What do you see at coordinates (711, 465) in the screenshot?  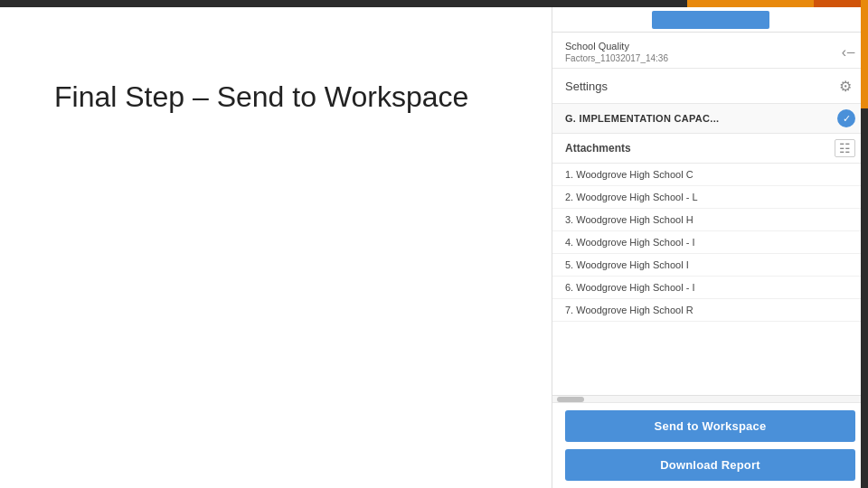 I see `download-report-button: Download Report` at bounding box center [711, 465].